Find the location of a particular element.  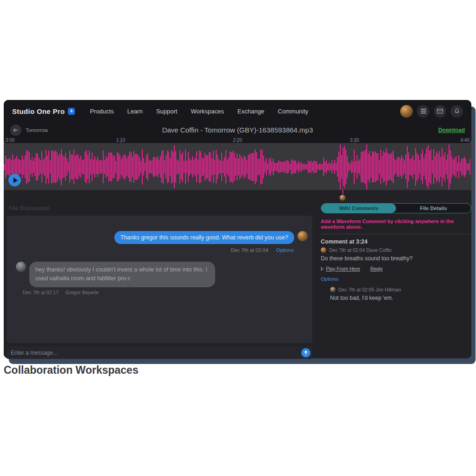

play-from-here-link: Play From Here is located at coordinates (340, 269).